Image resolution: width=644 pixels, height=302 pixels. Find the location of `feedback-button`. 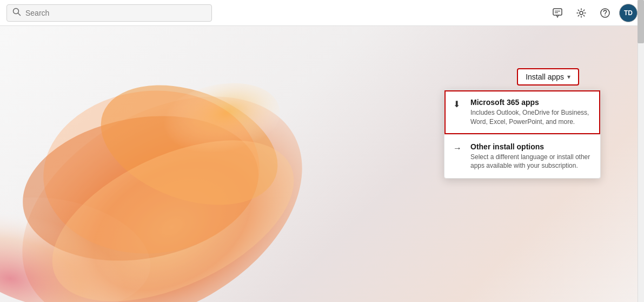

feedback-button is located at coordinates (557, 13).